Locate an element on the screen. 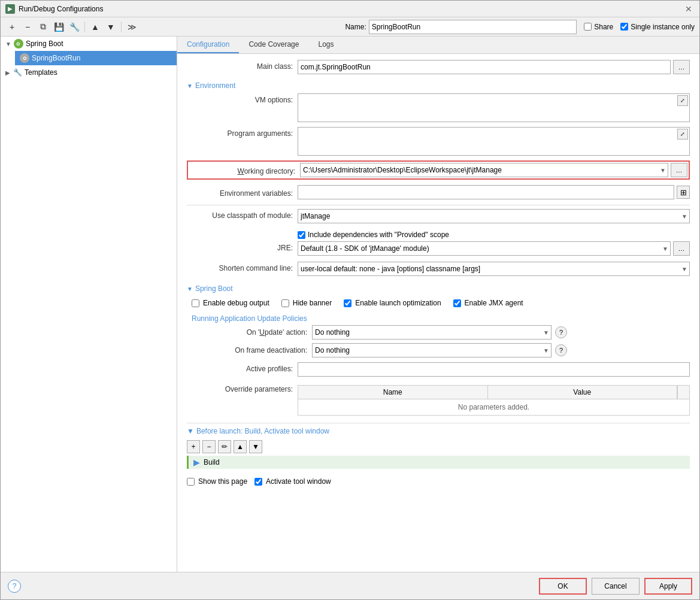  settings-button: 🔧 is located at coordinates (74, 27).